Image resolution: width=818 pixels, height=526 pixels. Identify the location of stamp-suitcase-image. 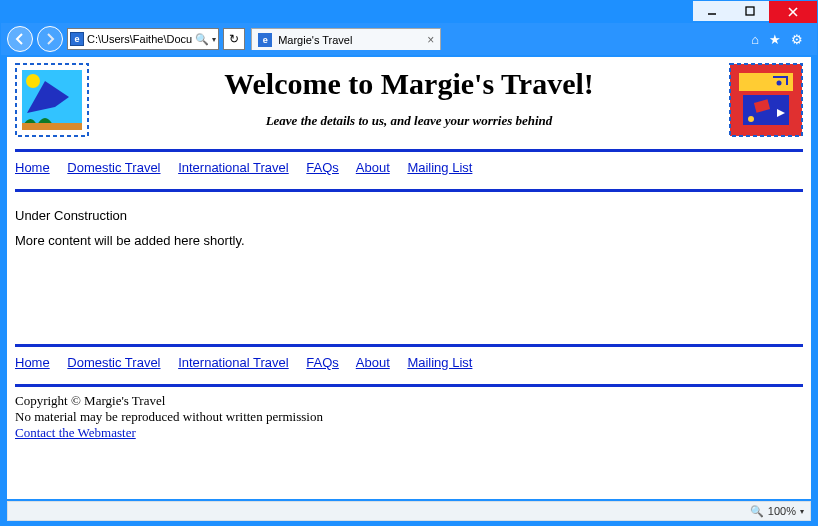
(766, 100).